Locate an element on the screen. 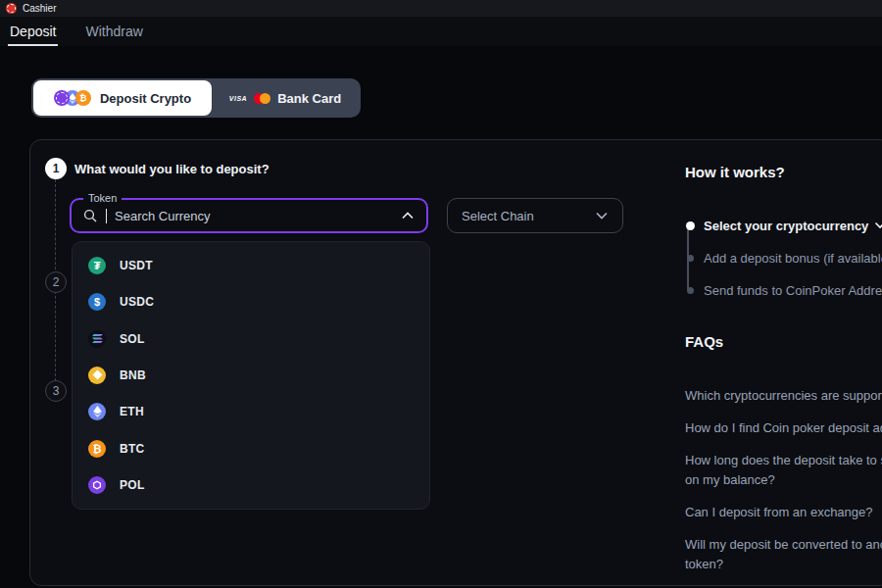 This screenshot has width=882, height=588. token-symbol: USDT is located at coordinates (136, 266).